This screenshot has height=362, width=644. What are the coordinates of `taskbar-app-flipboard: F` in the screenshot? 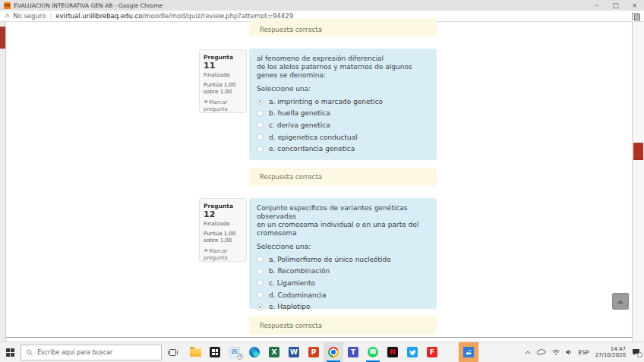 It's located at (432, 352).